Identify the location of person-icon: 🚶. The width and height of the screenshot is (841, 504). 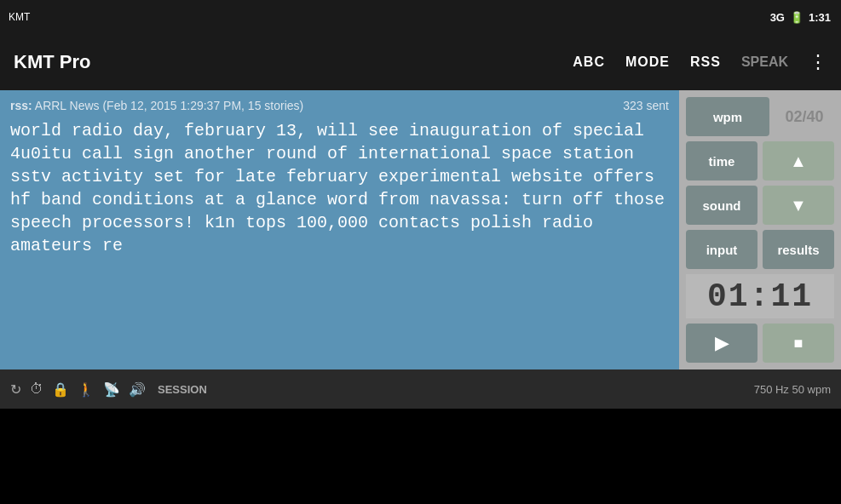
(86, 390).